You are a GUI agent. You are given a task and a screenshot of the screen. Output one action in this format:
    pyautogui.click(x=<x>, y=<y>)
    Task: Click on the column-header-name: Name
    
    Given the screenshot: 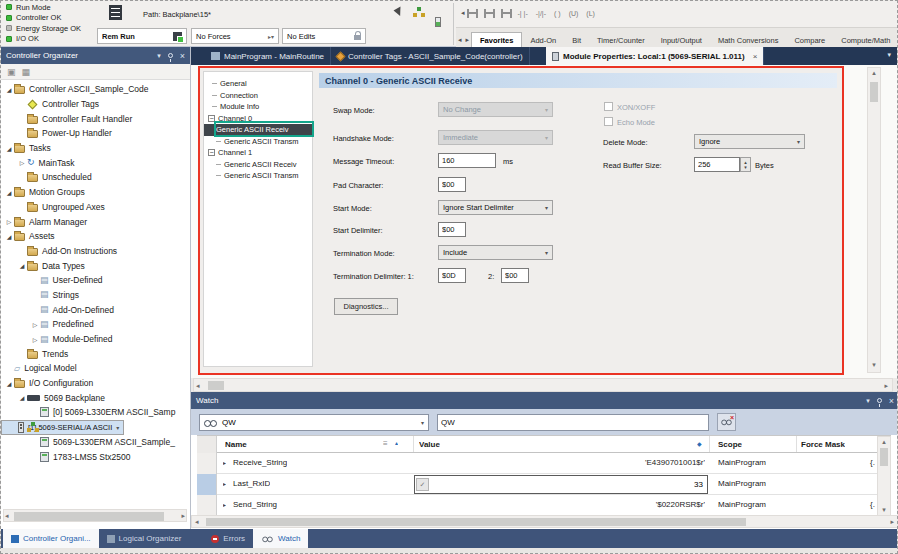 What is the action you would take?
    pyautogui.click(x=236, y=444)
    